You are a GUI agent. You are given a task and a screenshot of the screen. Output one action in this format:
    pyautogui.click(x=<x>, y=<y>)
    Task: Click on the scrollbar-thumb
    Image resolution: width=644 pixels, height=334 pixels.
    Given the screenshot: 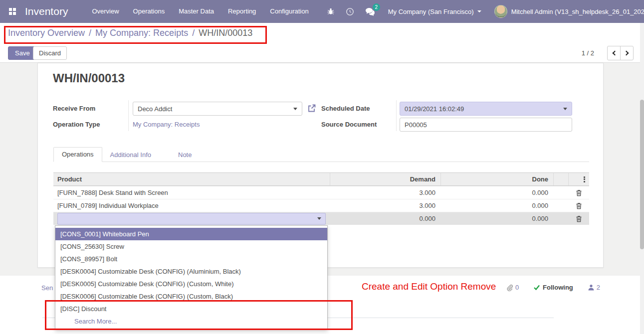 What is the action you would take?
    pyautogui.click(x=642, y=174)
    